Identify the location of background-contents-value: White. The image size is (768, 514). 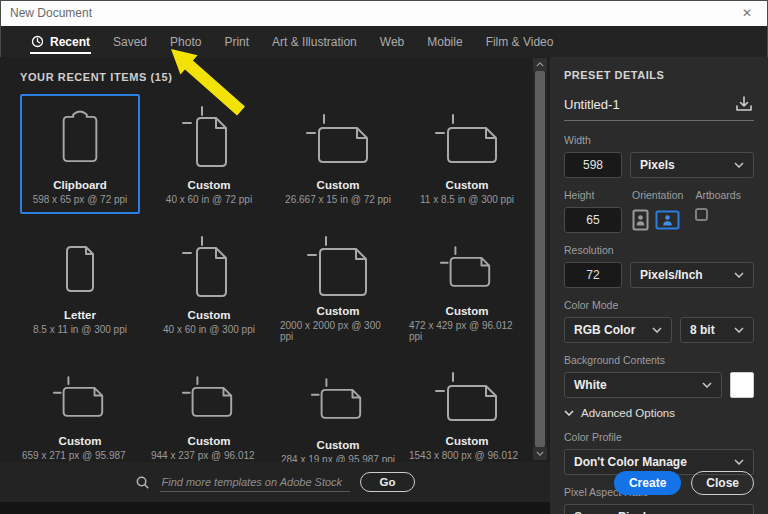
(635, 385).